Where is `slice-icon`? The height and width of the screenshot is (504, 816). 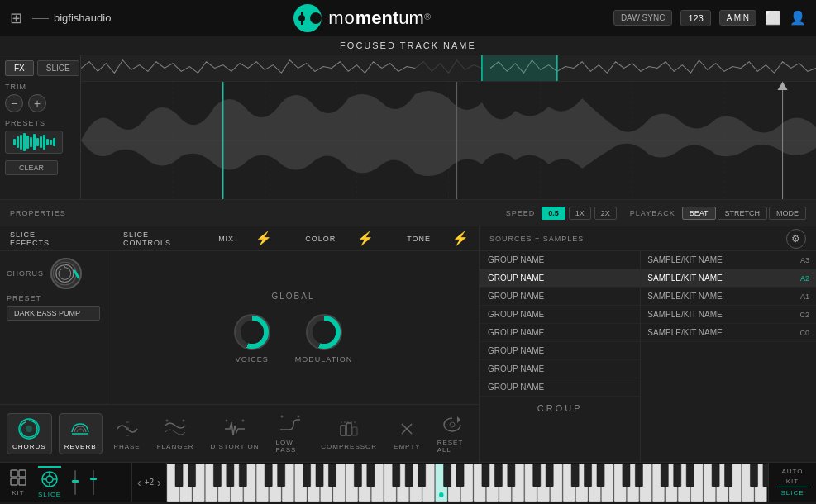
slice-icon is located at coordinates (50, 479).